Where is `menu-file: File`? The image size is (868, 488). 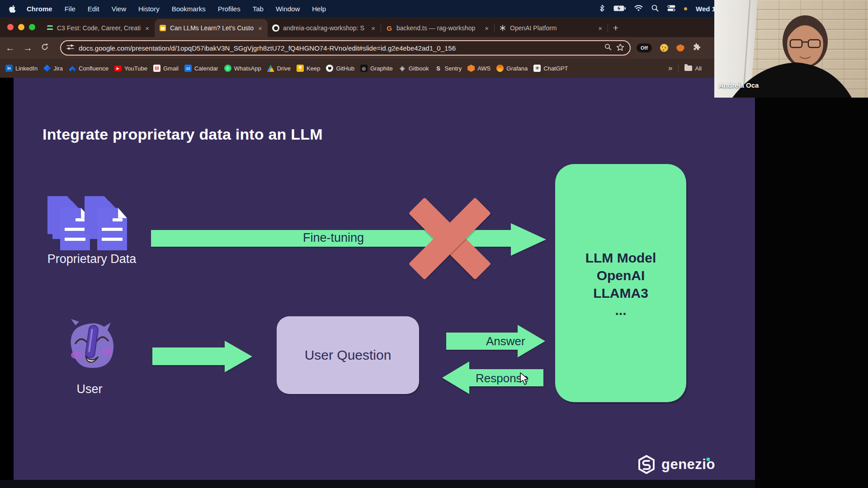 menu-file: File is located at coordinates (70, 9).